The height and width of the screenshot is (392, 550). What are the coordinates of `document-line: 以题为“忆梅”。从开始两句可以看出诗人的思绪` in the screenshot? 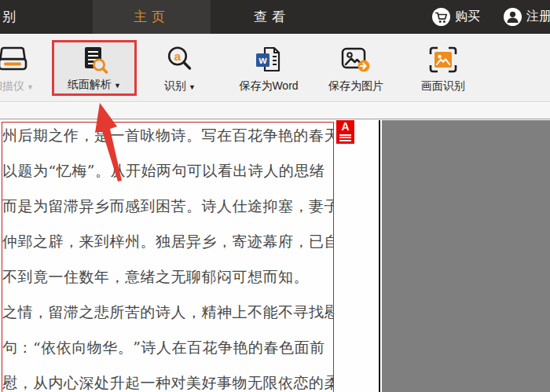 It's located at (168, 171).